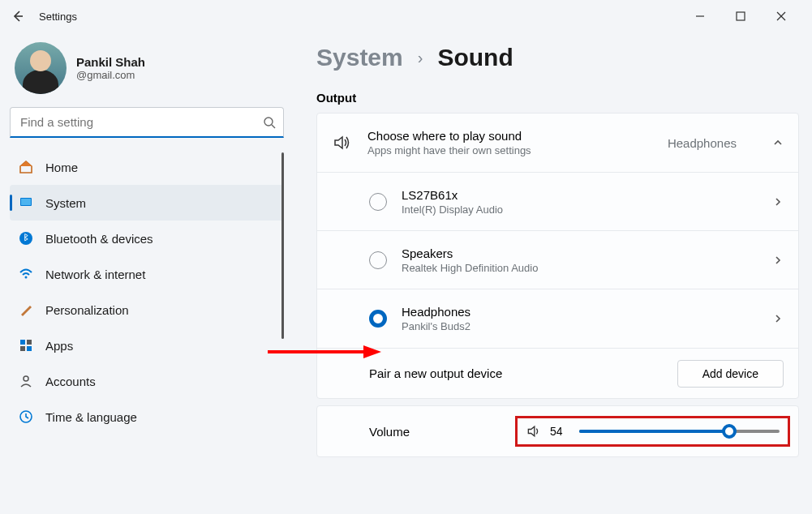 The height and width of the screenshot is (514, 812). I want to click on window-title: Settings, so click(58, 16).